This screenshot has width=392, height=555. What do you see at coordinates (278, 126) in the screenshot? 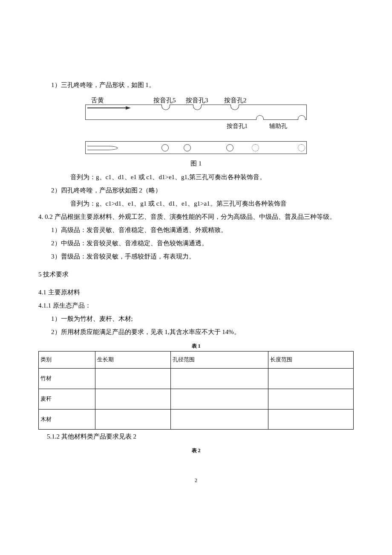
I see `label-aux-hole: 辅助孔` at bounding box center [278, 126].